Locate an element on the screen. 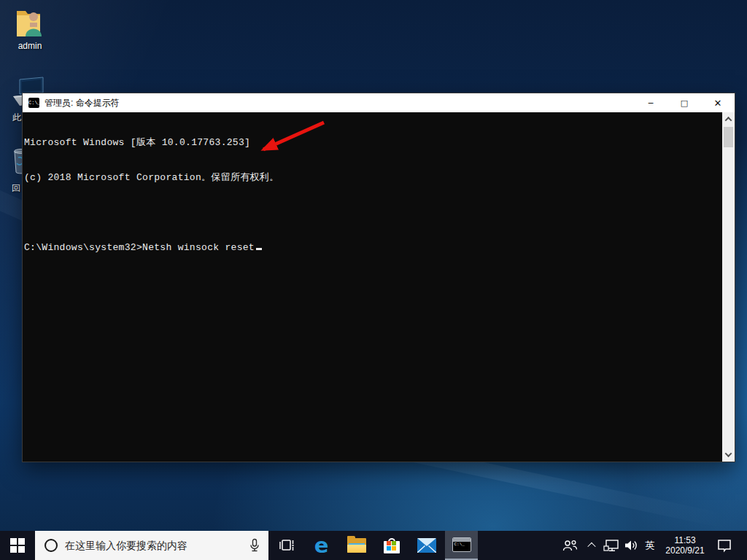 The height and width of the screenshot is (560, 747). task-view-icon is located at coordinates (287, 545).